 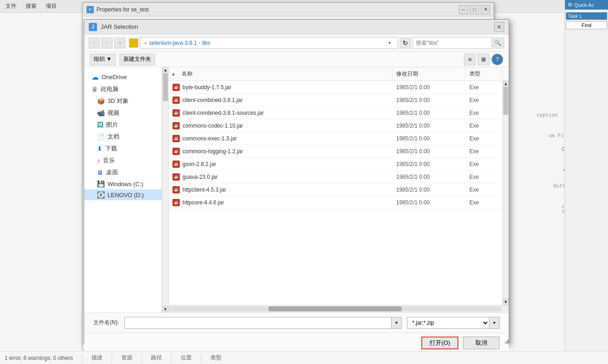 What do you see at coordinates (452, 43) in the screenshot?
I see `search-input` at bounding box center [452, 43].